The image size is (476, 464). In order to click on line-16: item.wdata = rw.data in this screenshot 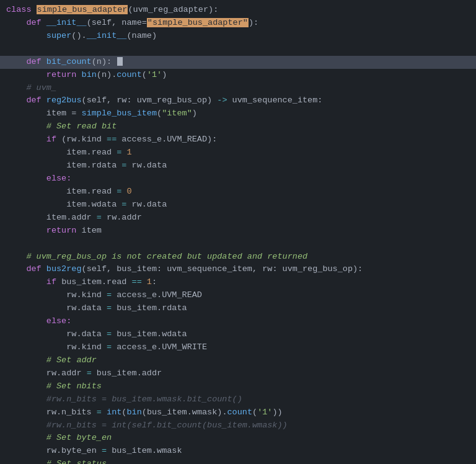, I will do `click(238, 205)`.